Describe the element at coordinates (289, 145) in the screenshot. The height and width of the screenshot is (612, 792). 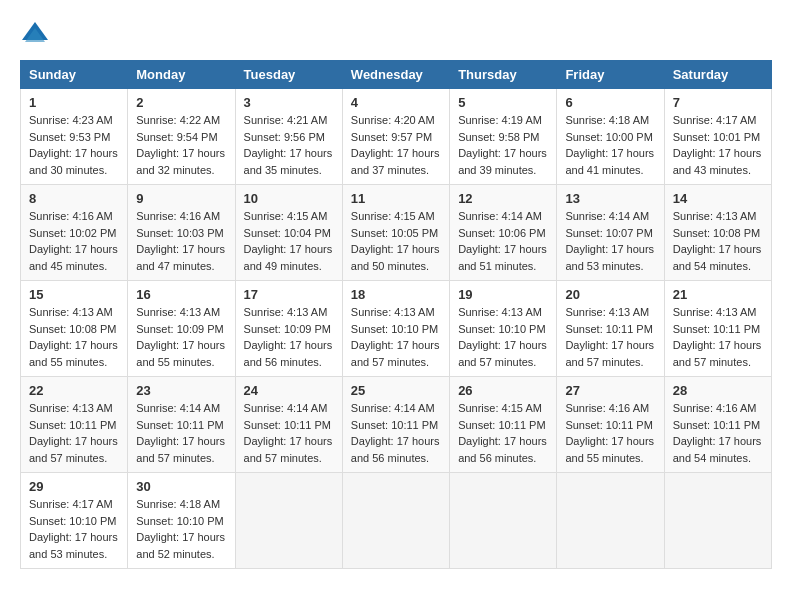
I see `day-info: Sunrise: 4:21 AM Sunset: 9:56 PM Dayligh…` at that location.